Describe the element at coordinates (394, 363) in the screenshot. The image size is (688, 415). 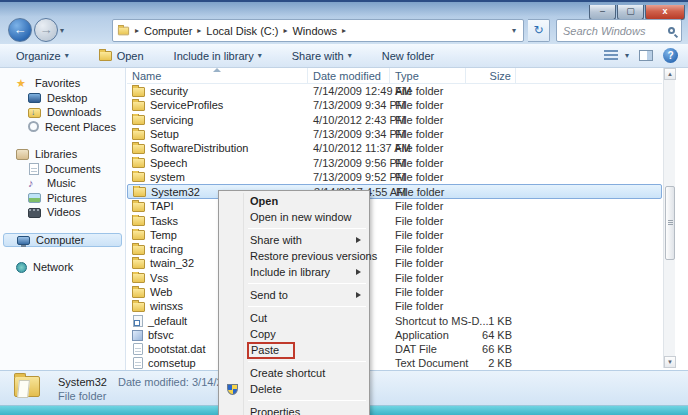
I see `file-row-comsetup: comsetupText Document2 KB` at that location.